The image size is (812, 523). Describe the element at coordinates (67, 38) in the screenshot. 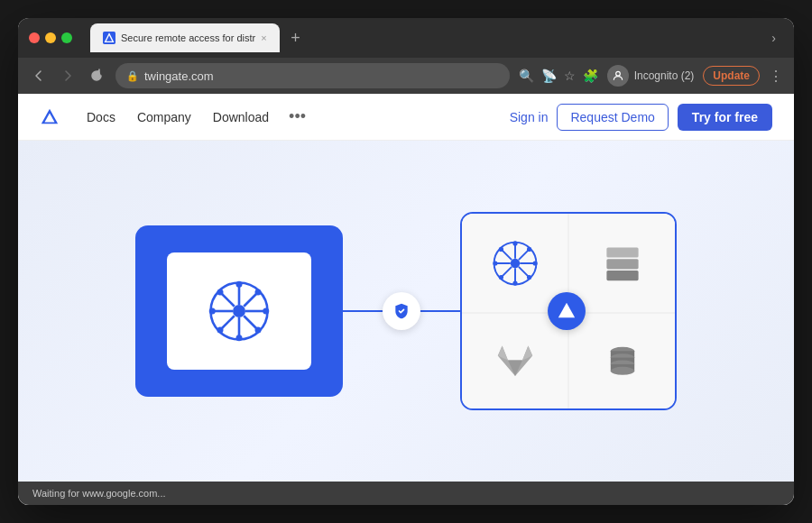

I see `maximize-dot` at that location.